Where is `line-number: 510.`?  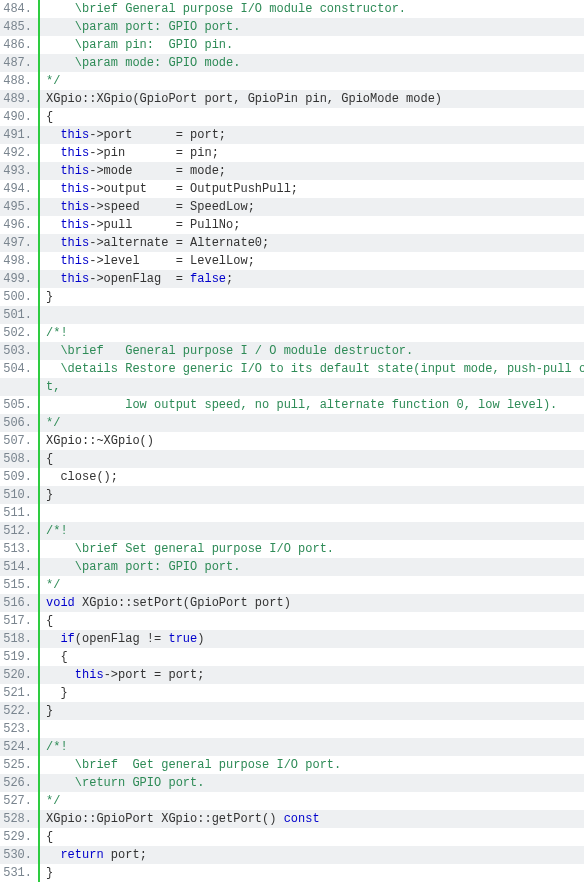 line-number: 510. is located at coordinates (19, 495).